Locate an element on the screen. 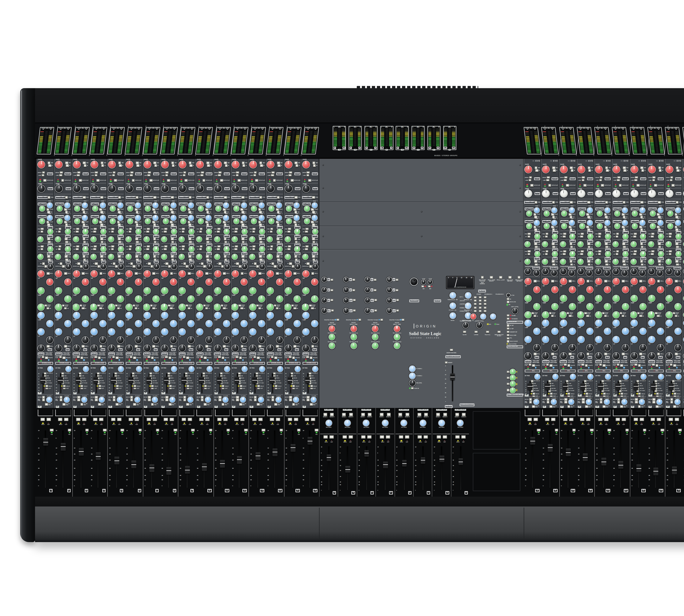 The height and width of the screenshot is (616, 684). bus-trim-knob is located at coordinates (389, 290).